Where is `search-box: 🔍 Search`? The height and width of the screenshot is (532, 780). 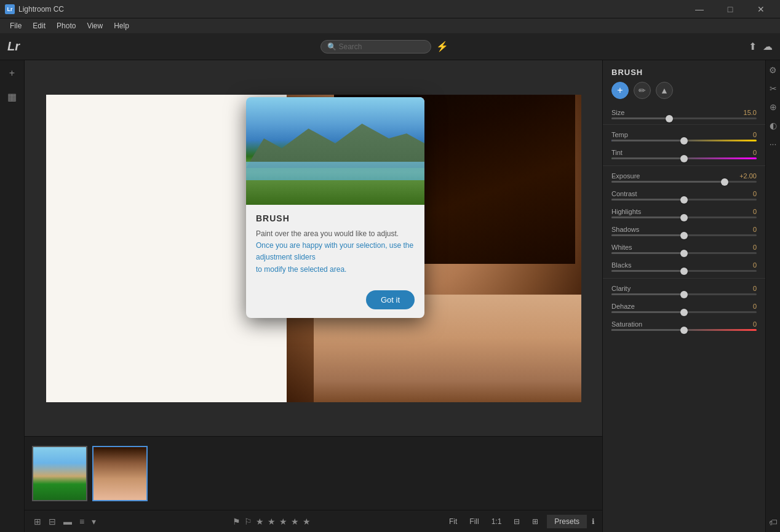
search-box: 🔍 Search is located at coordinates (376, 47).